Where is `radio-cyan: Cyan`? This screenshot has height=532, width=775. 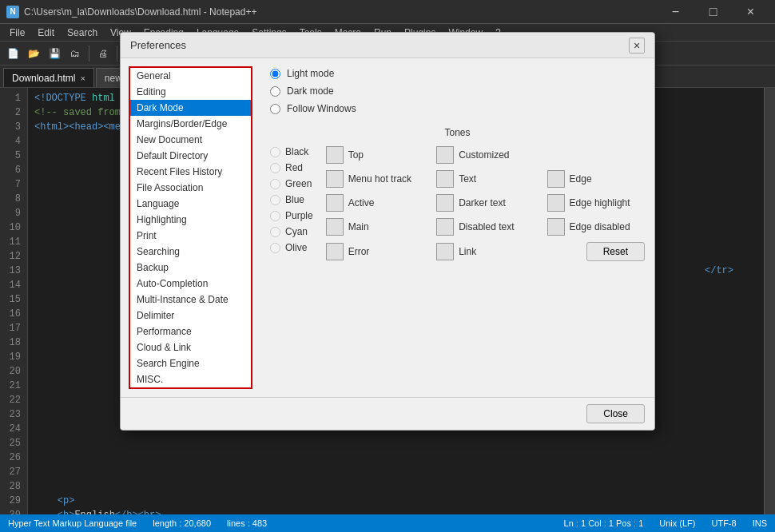
radio-cyan: Cyan is located at coordinates (292, 232).